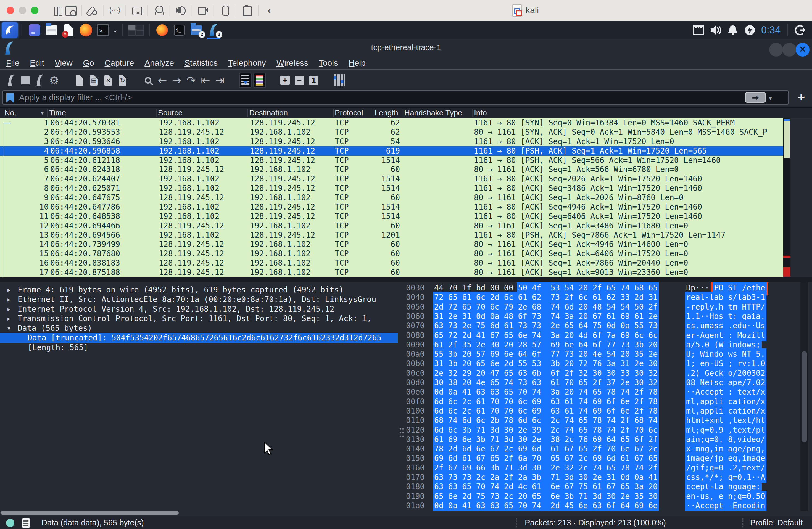 This screenshot has width=812, height=529. Describe the element at coordinates (90, 513) in the screenshot. I see `detail-hscrollbar-thumb` at that location.